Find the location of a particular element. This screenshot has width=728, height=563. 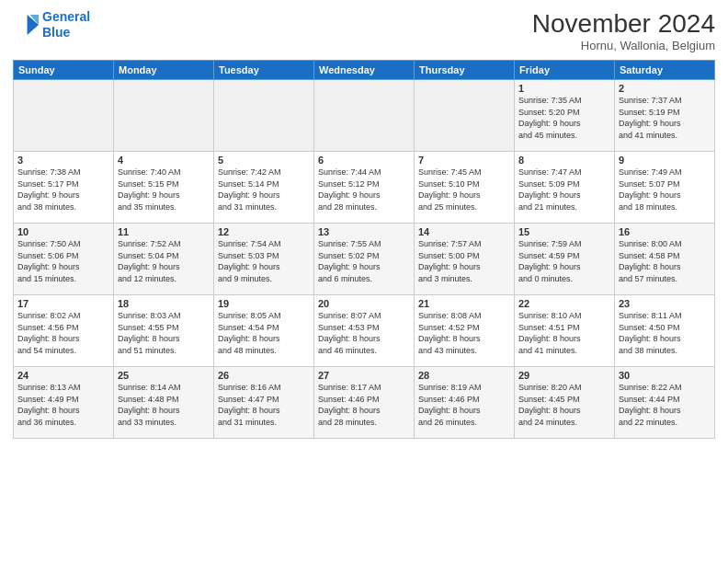

day-number: 30 is located at coordinates (665, 375).